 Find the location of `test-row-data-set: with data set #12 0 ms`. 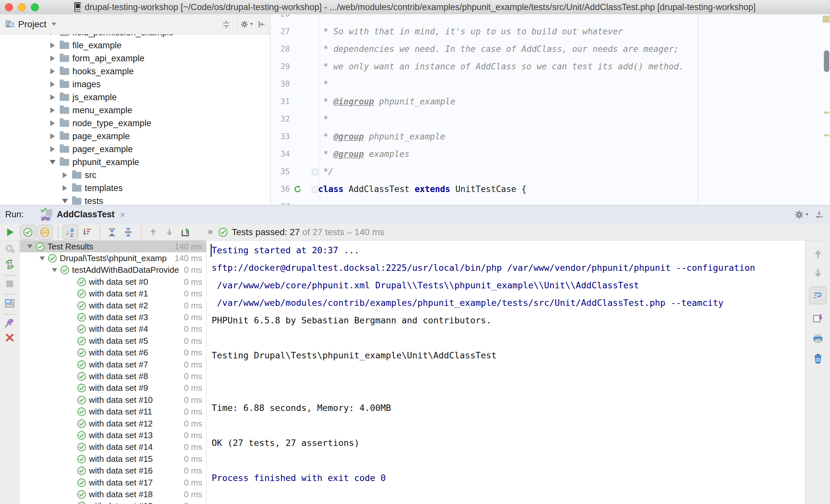

test-row-data-set: with data set #12 0 ms is located at coordinates (113, 424).